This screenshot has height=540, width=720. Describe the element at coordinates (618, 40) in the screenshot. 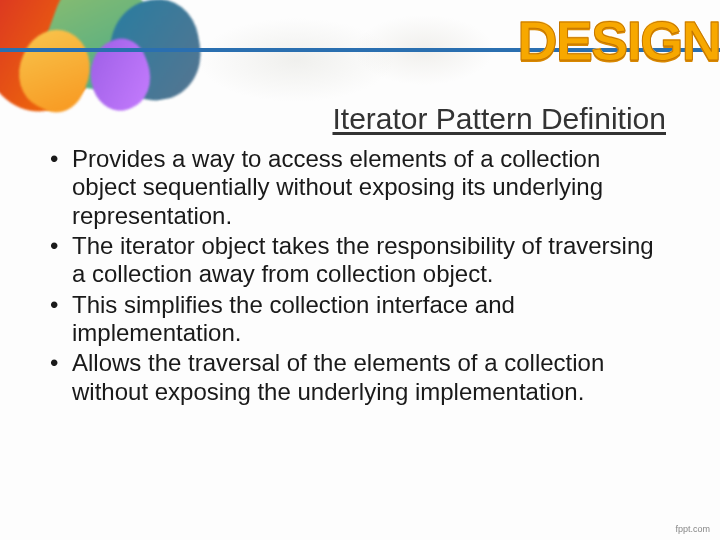

I see `brand-logo: DESIGN` at that location.